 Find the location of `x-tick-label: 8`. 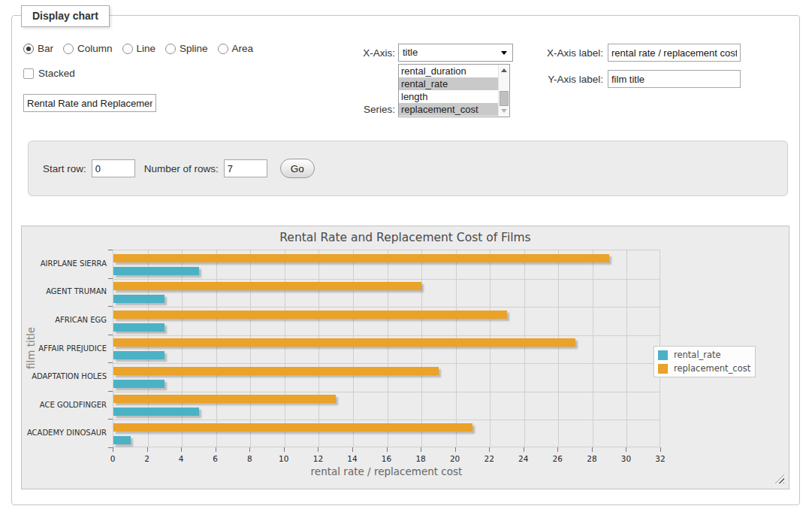

x-tick-label: 8 is located at coordinates (249, 459).